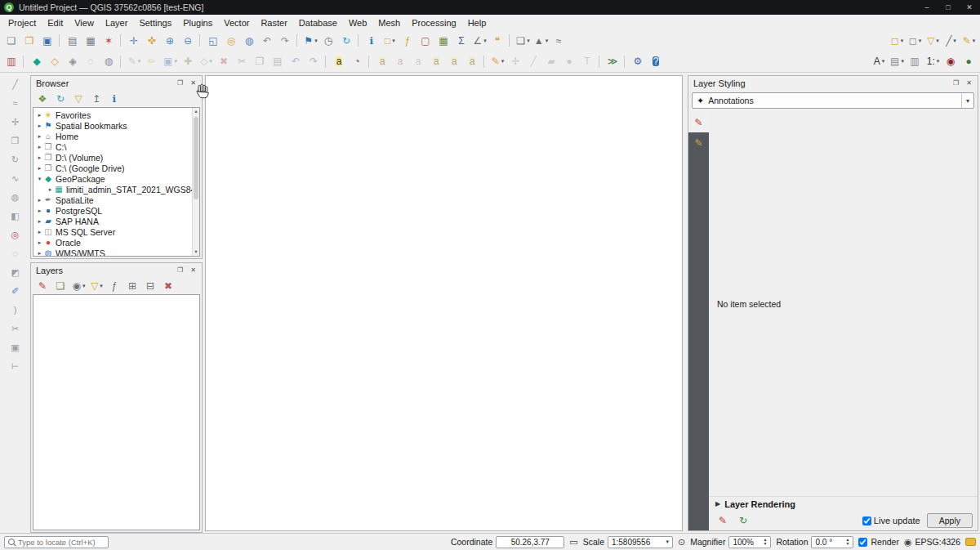 This screenshot has width=980, height=550. Describe the element at coordinates (951, 61) in the screenshot. I see `metasearch-button: ◉` at that location.